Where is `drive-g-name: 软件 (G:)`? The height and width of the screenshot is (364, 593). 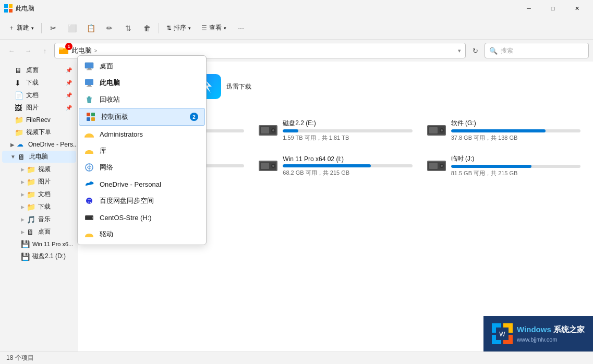 drive-g-name: 软件 (G:) is located at coordinates (516, 123).